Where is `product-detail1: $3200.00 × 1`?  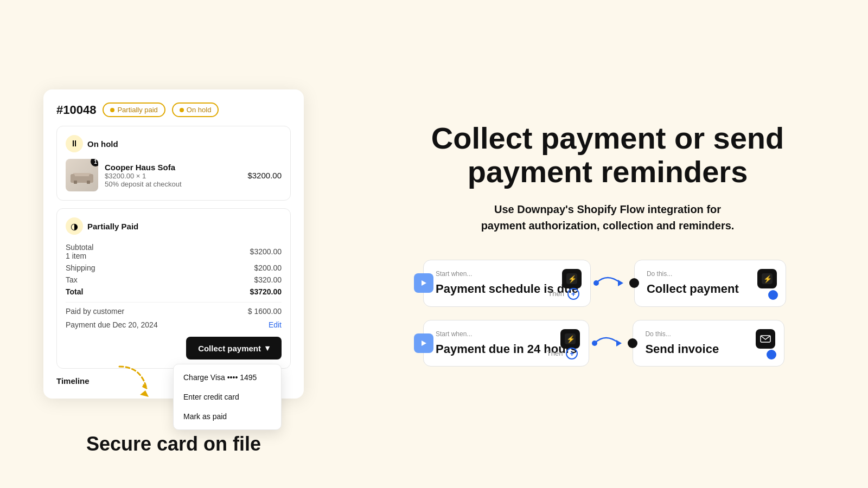
product-detail1: $3200.00 × 1 is located at coordinates (173, 176).